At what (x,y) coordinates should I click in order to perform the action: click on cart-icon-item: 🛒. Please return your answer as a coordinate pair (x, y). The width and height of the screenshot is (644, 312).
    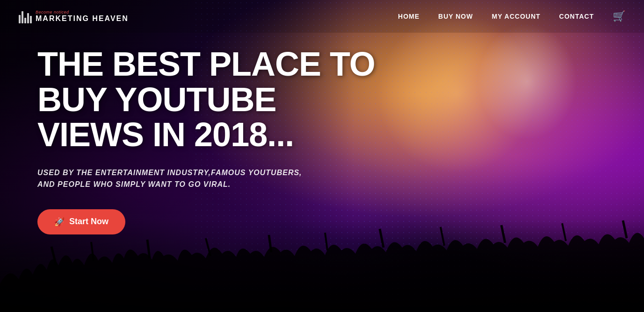
    Looking at the image, I should click on (619, 16).